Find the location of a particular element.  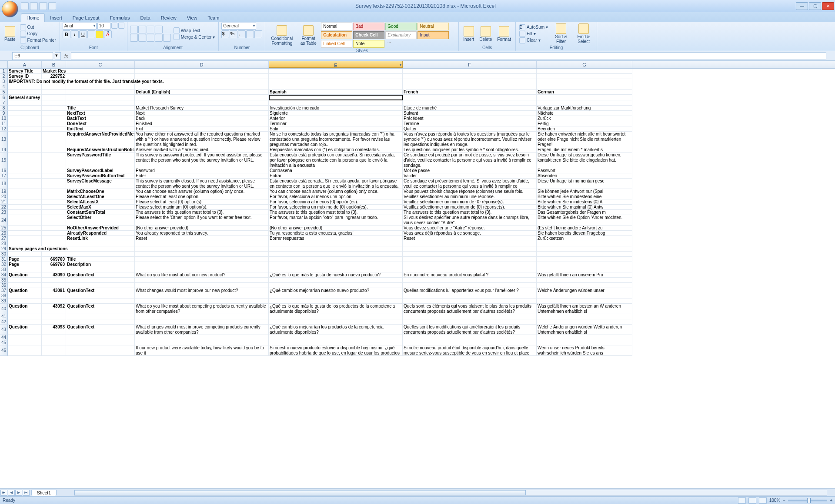

find-select-button: Find & Select is located at coordinates (584, 34).